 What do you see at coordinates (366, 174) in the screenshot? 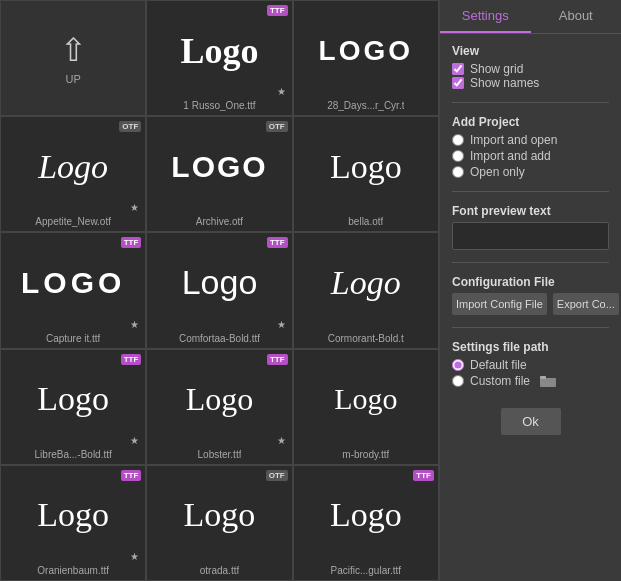
I see `list-item: Logo bella.otf` at bounding box center [366, 174].